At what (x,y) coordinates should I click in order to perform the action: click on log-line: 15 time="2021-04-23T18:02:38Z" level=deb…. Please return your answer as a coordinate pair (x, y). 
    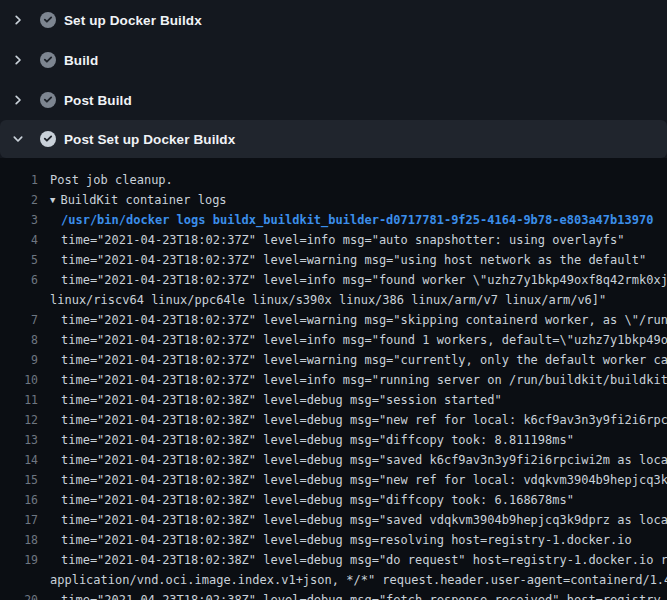
    Looking at the image, I should click on (334, 480).